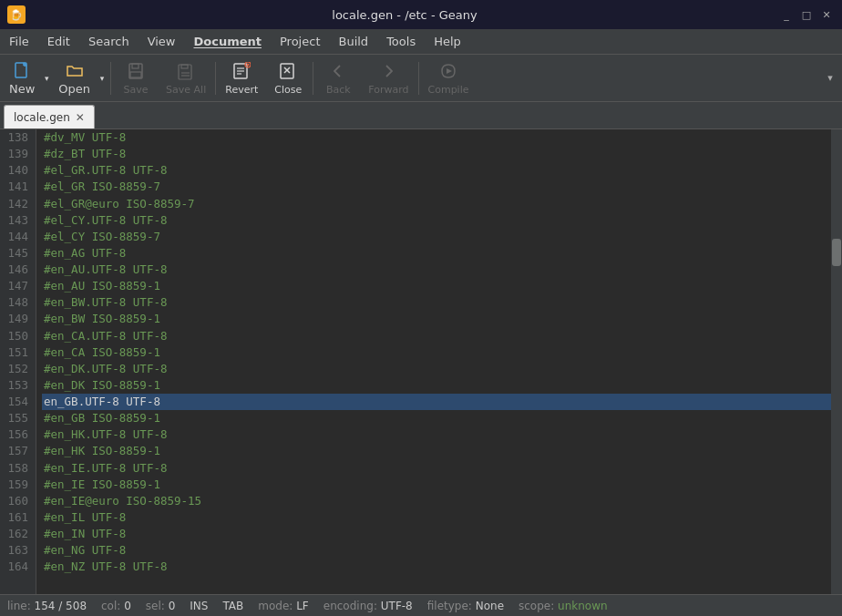 The width and height of the screenshot is (842, 616). Describe the element at coordinates (19, 42) in the screenshot. I see `menu-file: File` at that location.